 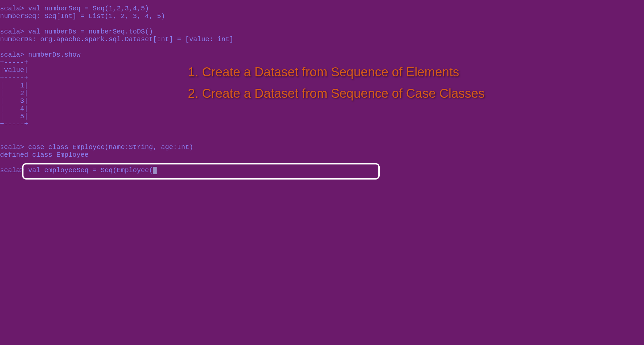 I want to click on table-row: | 4|, so click(x=117, y=109).